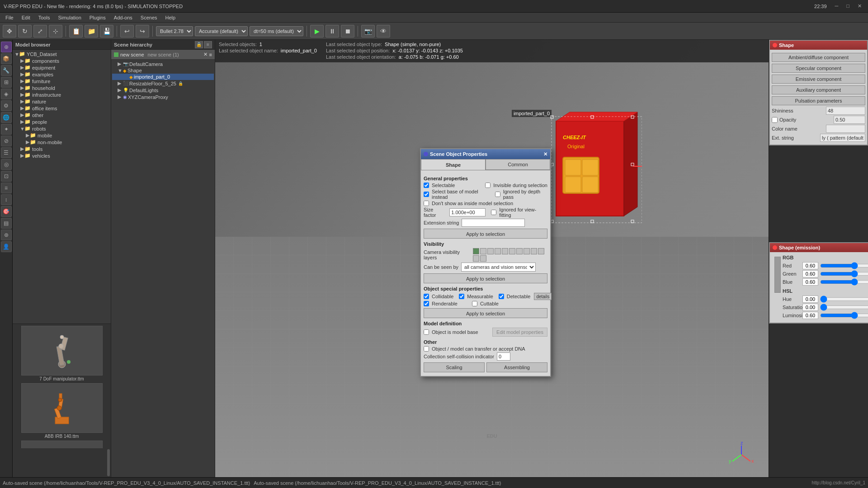  What do you see at coordinates (810, 266) in the screenshot?
I see `red-input` at bounding box center [810, 266].